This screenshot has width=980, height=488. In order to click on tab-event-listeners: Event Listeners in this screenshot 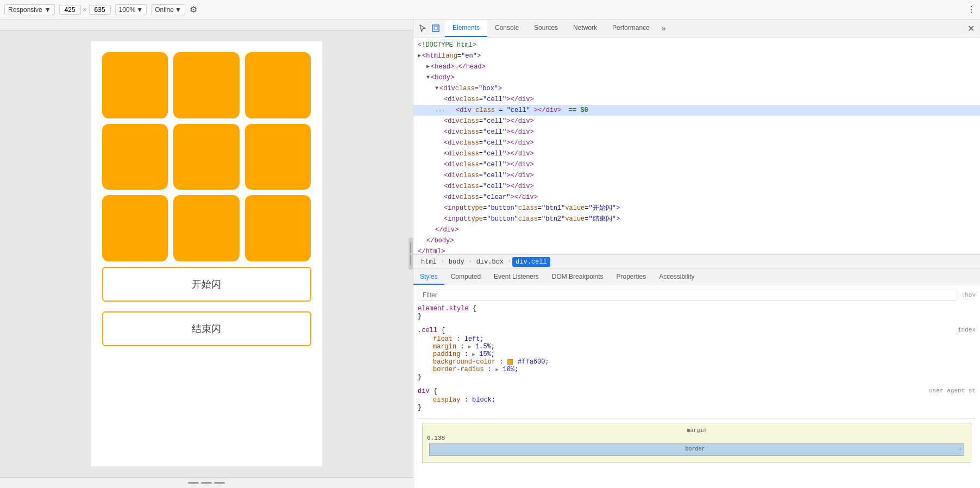, I will do `click(516, 277)`.